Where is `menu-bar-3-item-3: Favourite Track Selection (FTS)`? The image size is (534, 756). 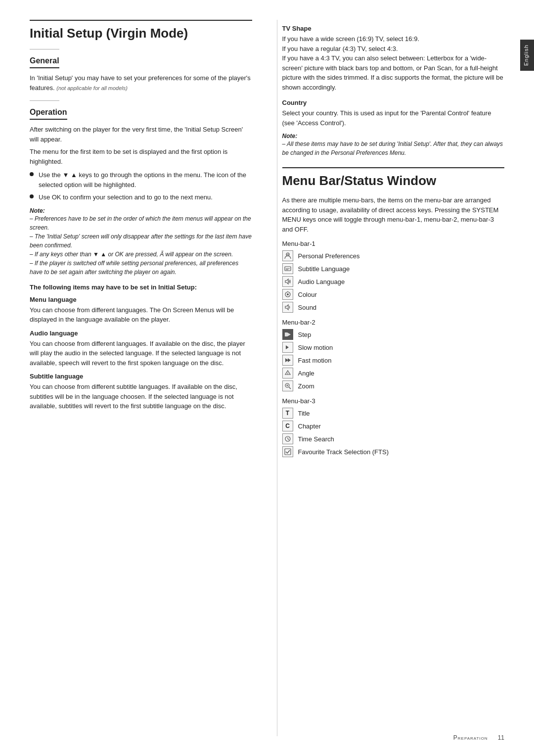
menu-bar-3-item-3: Favourite Track Selection (FTS) is located at coordinates (394, 452).